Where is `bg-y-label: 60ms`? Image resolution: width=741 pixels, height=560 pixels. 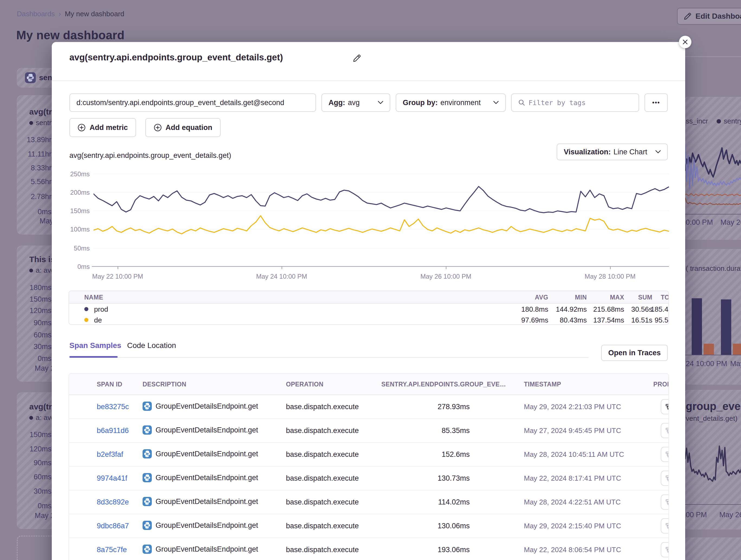
bg-y-label: 60ms is located at coordinates (36, 335).